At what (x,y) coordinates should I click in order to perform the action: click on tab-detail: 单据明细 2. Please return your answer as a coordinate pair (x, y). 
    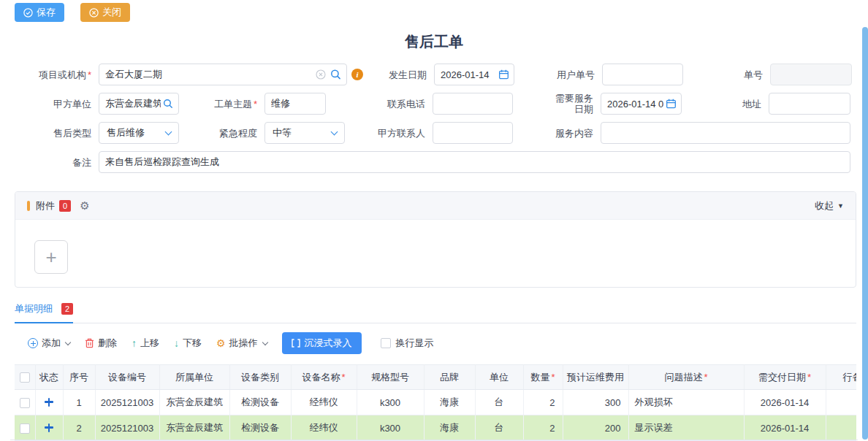
    Looking at the image, I should click on (44, 312).